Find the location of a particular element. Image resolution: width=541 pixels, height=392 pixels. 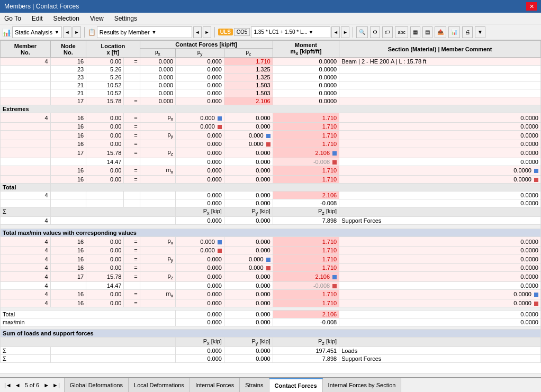

cell-label2: py is located at coordinates (158, 135).